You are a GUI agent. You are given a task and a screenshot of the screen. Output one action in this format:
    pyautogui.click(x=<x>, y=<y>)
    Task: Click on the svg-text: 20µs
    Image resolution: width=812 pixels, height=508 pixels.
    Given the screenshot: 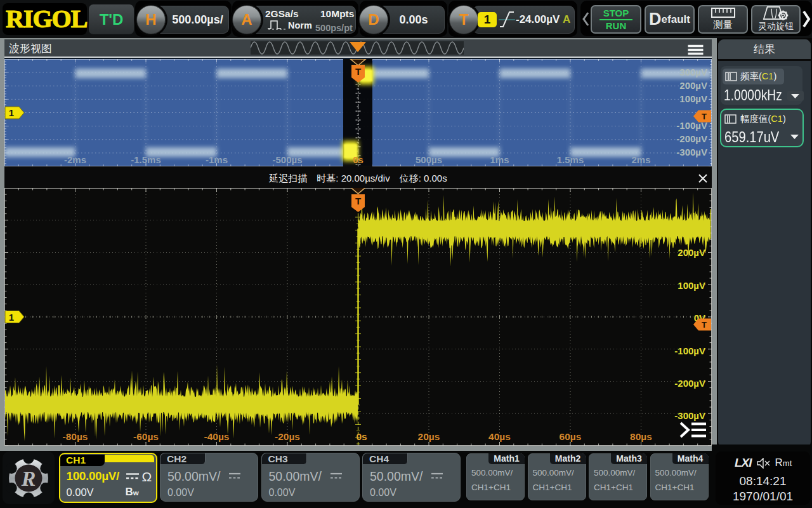 What is the action you would take?
    pyautogui.click(x=429, y=437)
    